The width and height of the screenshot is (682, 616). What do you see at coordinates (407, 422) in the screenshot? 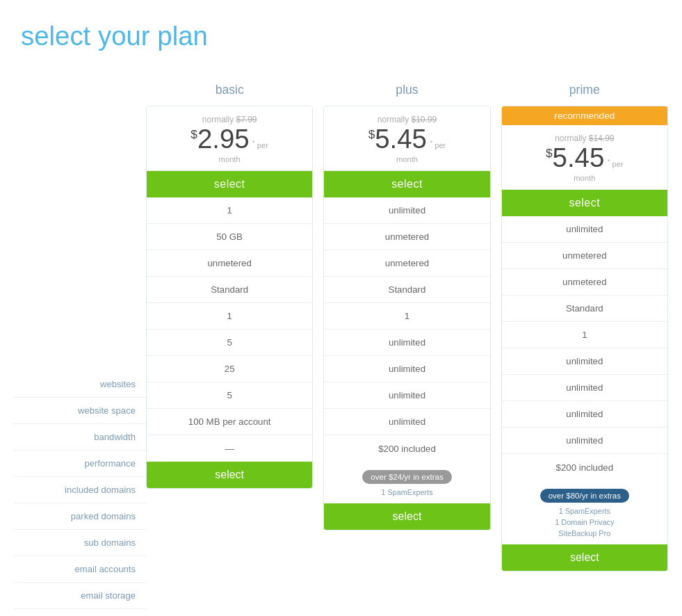
I see `plan-plus-email-storage: unlimited` at bounding box center [407, 422].